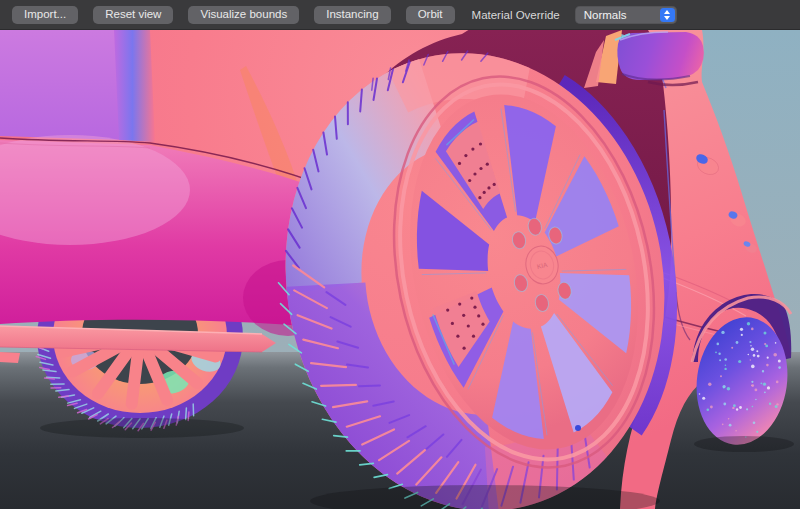  I want to click on material-override-select: Normals, so click(626, 15).